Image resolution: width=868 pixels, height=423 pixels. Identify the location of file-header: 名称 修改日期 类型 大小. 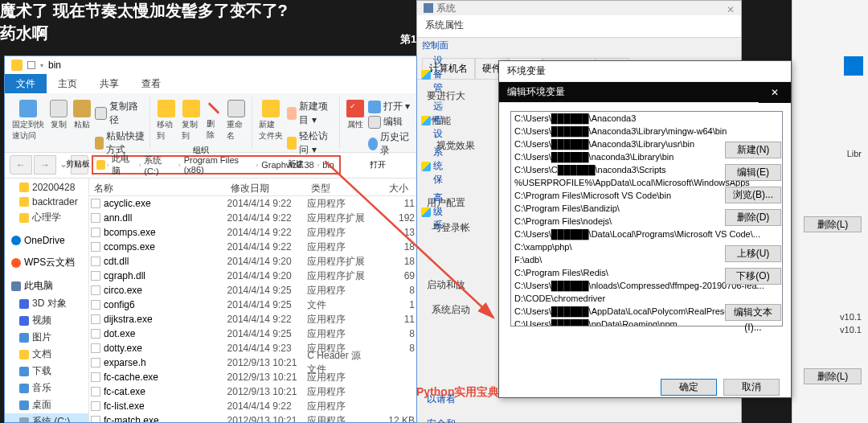
(252, 187).